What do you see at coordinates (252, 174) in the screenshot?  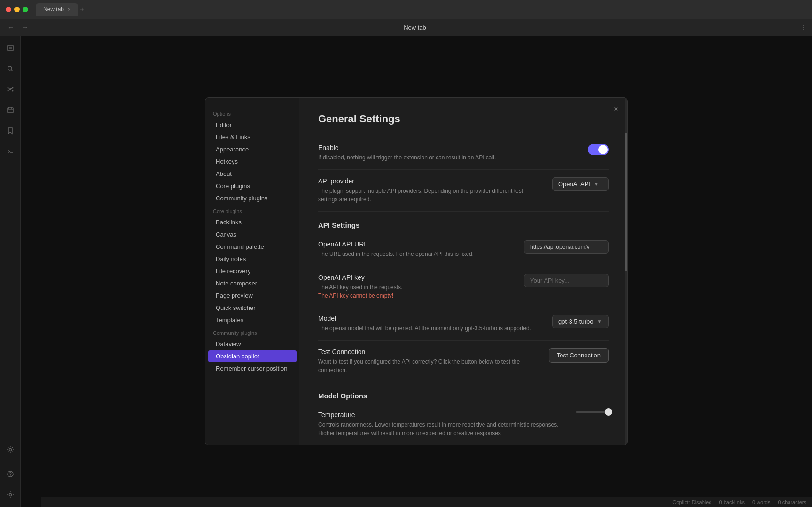 I see `nav-item-about: About` at bounding box center [252, 174].